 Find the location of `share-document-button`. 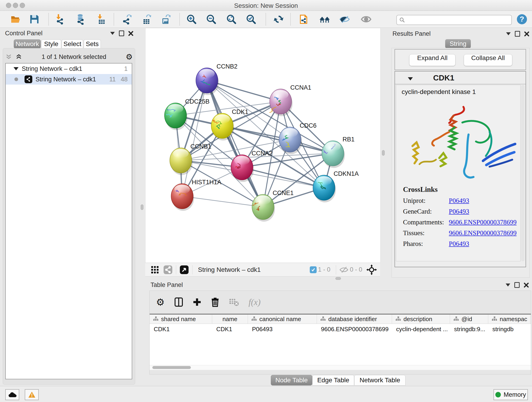

share-document-button is located at coordinates (304, 19).